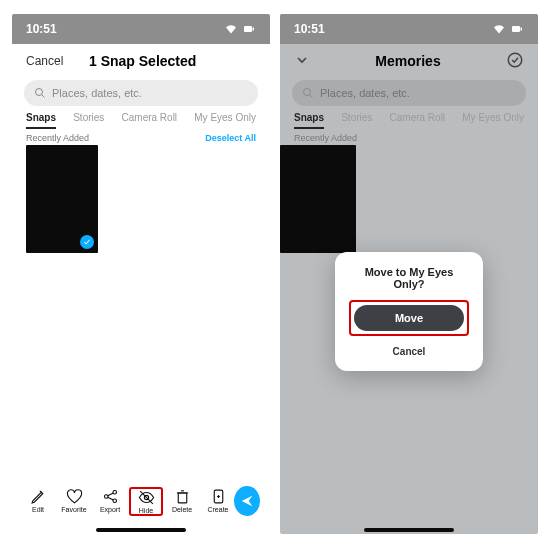 Image resolution: width=560 pixels, height=560 pixels. Describe the element at coordinates (141, 199) in the screenshot. I see `gallery` at that location.